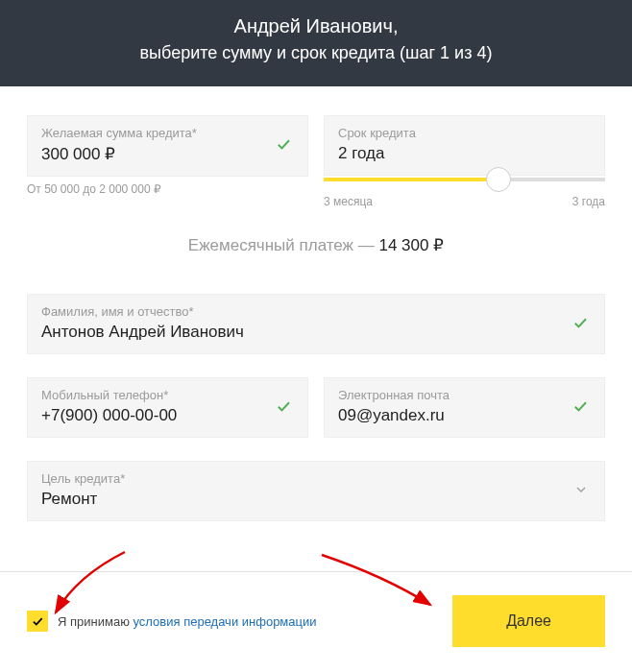  I want to click on email-value: 09@yandex.ru, so click(465, 416).